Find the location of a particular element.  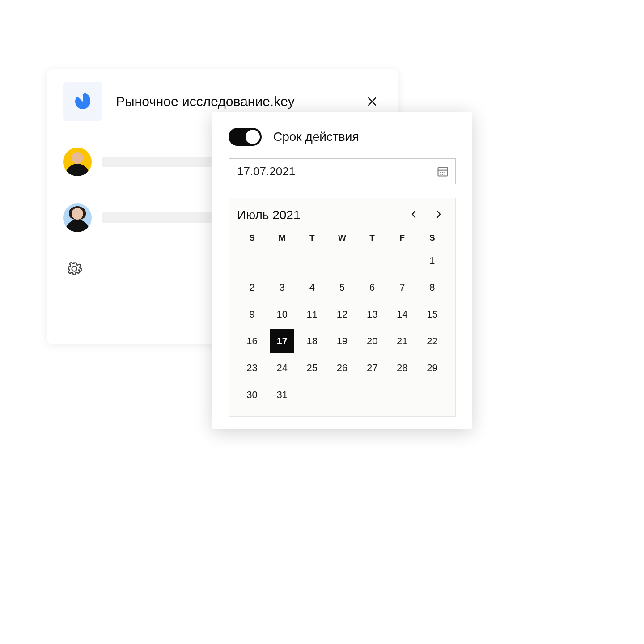

date-input-value: 17.07.2021 is located at coordinates (266, 172).